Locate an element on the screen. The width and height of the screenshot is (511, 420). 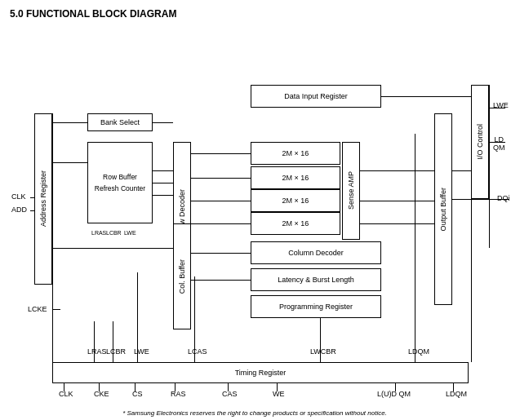
page-title: 5.0 FUNCTIONAL BLOCK DIAGRAM is located at coordinates (256, 14).